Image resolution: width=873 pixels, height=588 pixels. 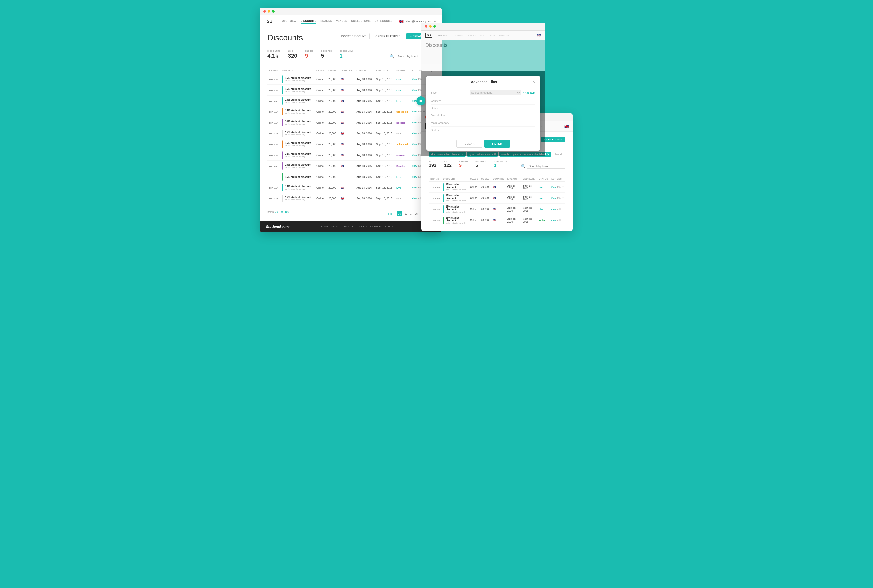 What do you see at coordinates (415, 177) in the screenshot?
I see `view-link-9: View` at bounding box center [415, 177].